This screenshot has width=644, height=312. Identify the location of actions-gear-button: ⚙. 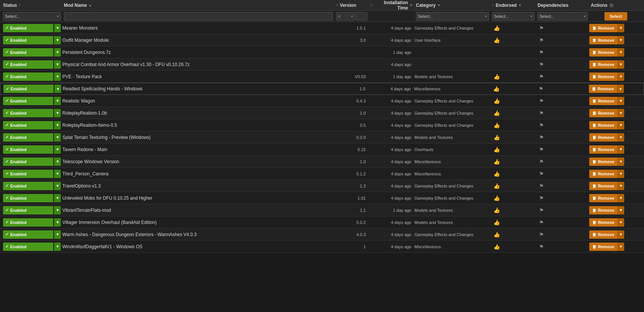
(611, 5).